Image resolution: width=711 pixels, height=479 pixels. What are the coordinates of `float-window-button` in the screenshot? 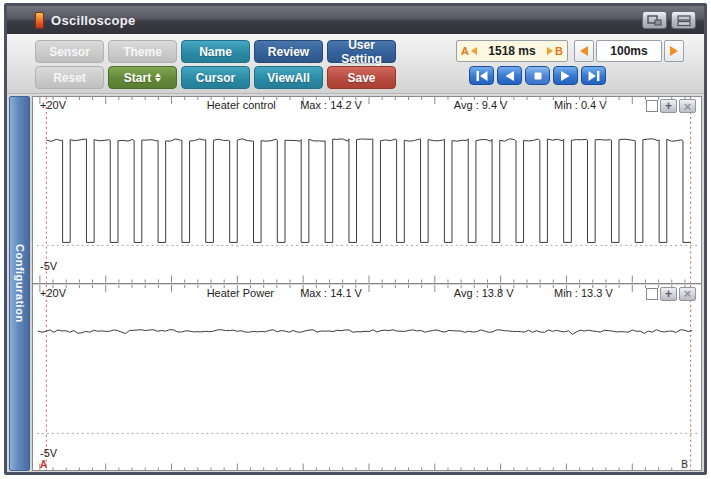 It's located at (654, 20).